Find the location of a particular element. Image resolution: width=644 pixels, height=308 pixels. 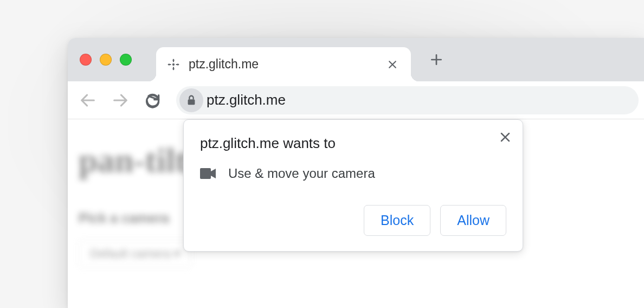

reload-button is located at coordinates (153, 100).